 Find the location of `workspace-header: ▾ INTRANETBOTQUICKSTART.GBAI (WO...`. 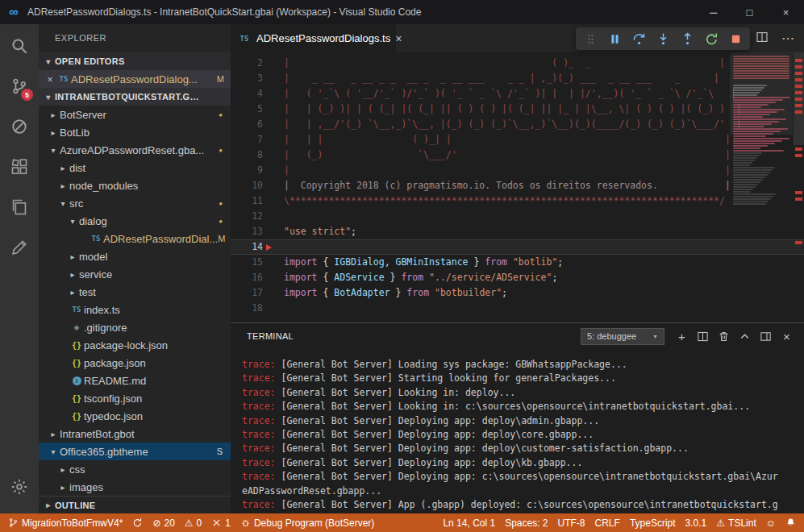

workspace-header: ▾ INTRANETBOTQUICKSTART.GBAI (WO... is located at coordinates (135, 97).